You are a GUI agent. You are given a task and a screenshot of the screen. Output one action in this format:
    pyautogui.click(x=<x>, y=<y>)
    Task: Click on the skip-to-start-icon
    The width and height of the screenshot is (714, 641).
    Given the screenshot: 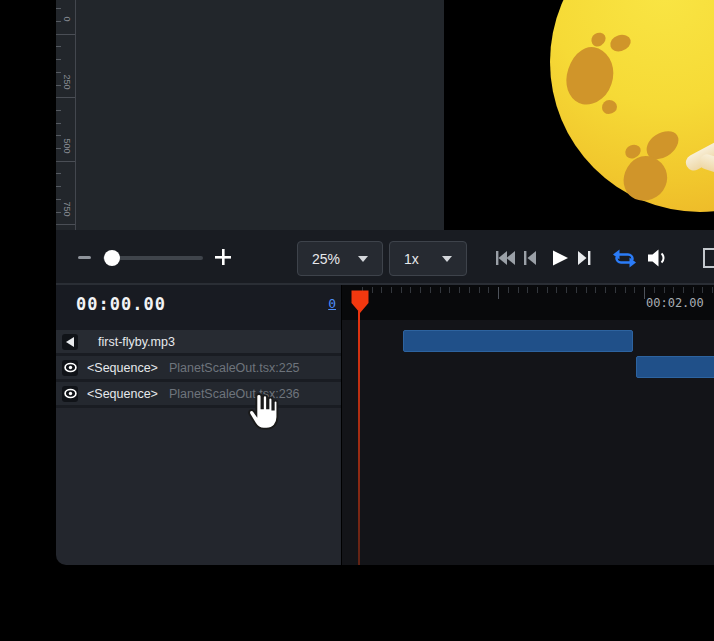 What is the action you would take?
    pyautogui.click(x=505, y=258)
    